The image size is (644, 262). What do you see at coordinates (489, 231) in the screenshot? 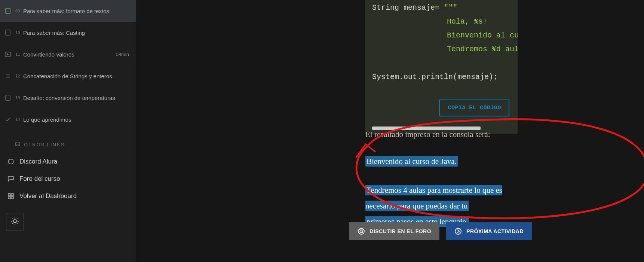
I see `next-activity-button: PRÓXIMA ACTIVIDAD` at bounding box center [489, 231].